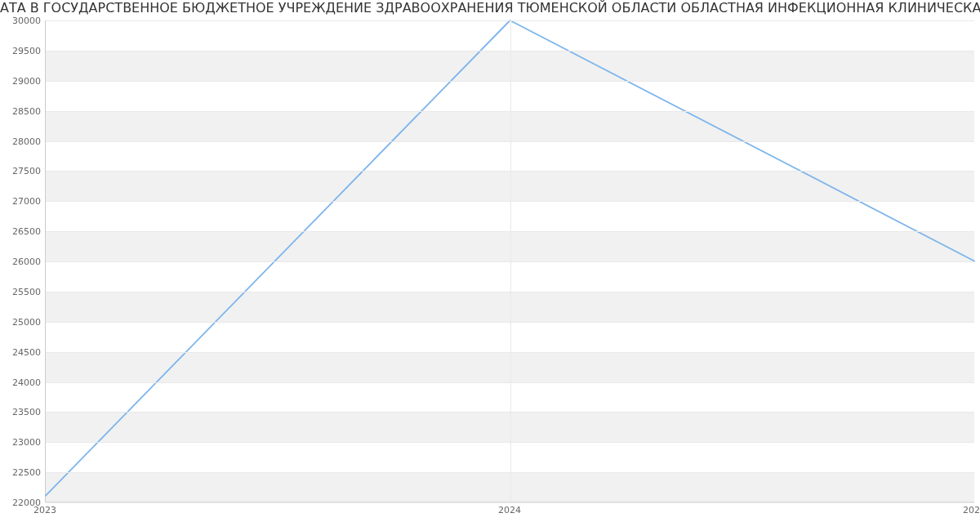 This screenshot has height=531, width=980. I want to click on y-tick-label: 27500, so click(21, 172).